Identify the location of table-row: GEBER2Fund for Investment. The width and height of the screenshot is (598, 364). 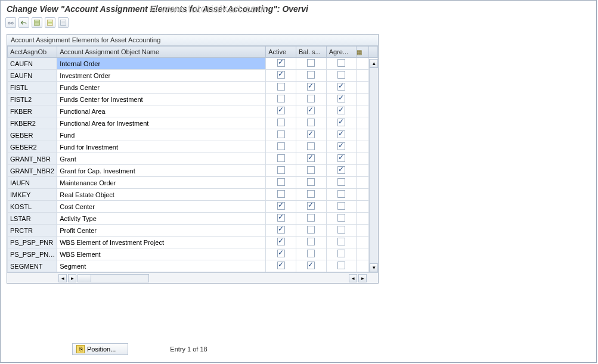
(193, 147).